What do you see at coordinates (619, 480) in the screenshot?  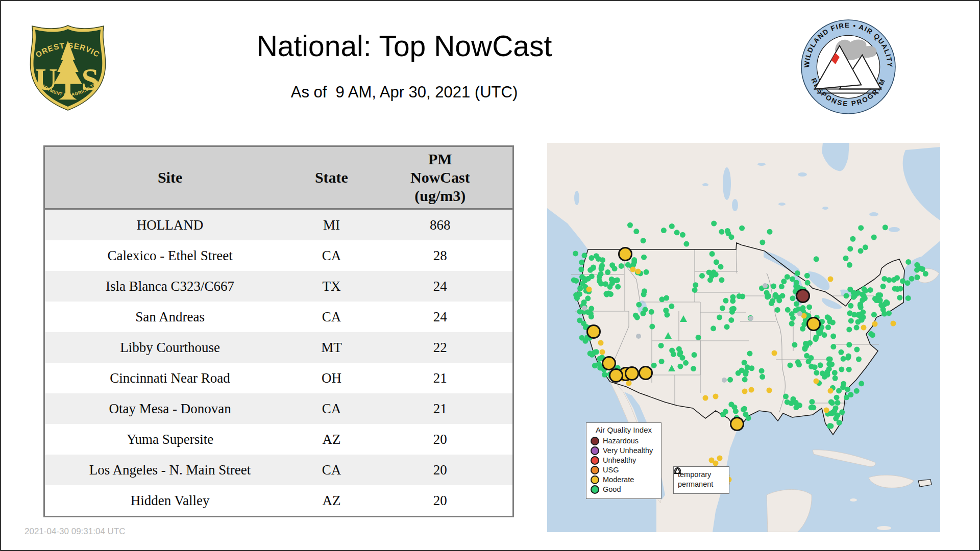 I see `aqi-legend-label: Moderate` at bounding box center [619, 480].